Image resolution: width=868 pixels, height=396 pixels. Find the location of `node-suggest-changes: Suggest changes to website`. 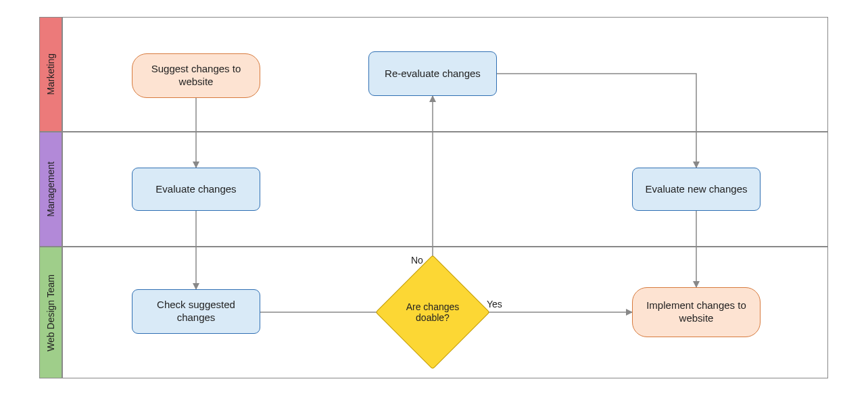

node-suggest-changes: Suggest changes to website is located at coordinates (196, 76).